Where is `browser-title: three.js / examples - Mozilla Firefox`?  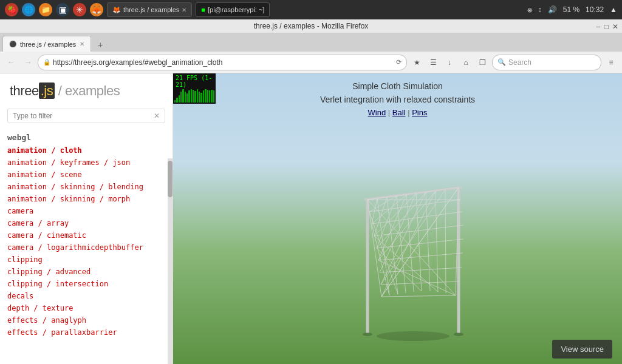
browser-title: three.js / examples - Mozilla Firefox is located at coordinates (311, 26).